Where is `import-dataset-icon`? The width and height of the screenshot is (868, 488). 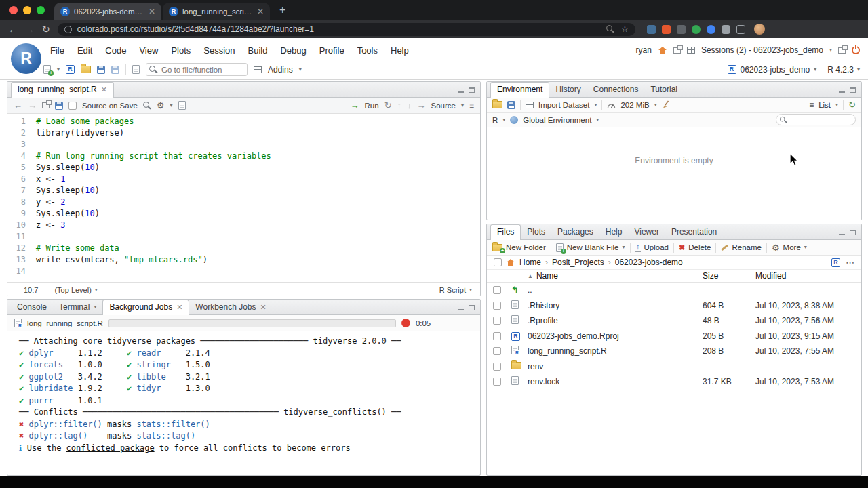
import-dataset-icon is located at coordinates (530, 105).